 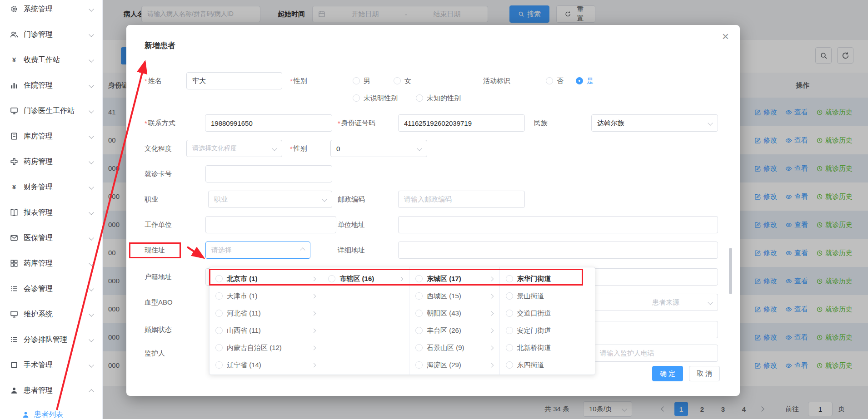 What do you see at coordinates (155, 250) in the screenshot?
I see `current-address-label: 现住址` at bounding box center [155, 250].